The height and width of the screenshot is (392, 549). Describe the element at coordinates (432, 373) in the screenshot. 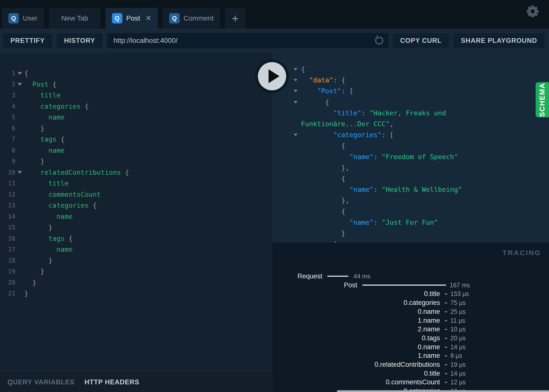

I see `trace-field-label: 0.title` at that location.